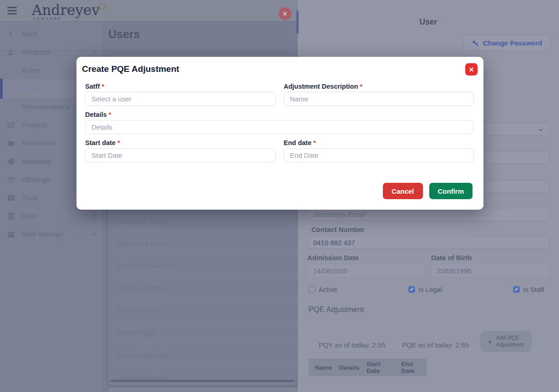  I want to click on modal-title: Create PQE Adjustment, so click(131, 69).